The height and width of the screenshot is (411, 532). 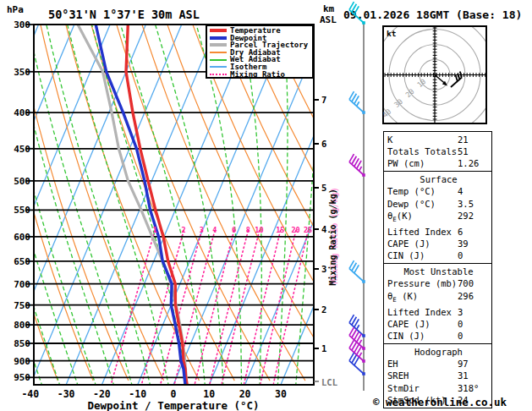 I want to click on mixing-ratio-value-label: 25, so click(x=308, y=230).